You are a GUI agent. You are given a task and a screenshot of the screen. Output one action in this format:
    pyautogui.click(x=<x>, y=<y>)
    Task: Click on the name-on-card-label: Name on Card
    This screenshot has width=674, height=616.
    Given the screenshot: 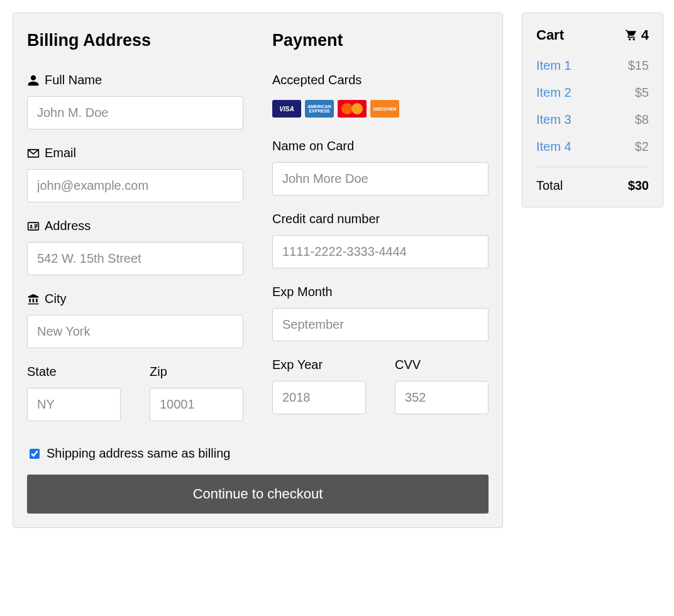 What is the action you would take?
    pyautogui.click(x=380, y=146)
    